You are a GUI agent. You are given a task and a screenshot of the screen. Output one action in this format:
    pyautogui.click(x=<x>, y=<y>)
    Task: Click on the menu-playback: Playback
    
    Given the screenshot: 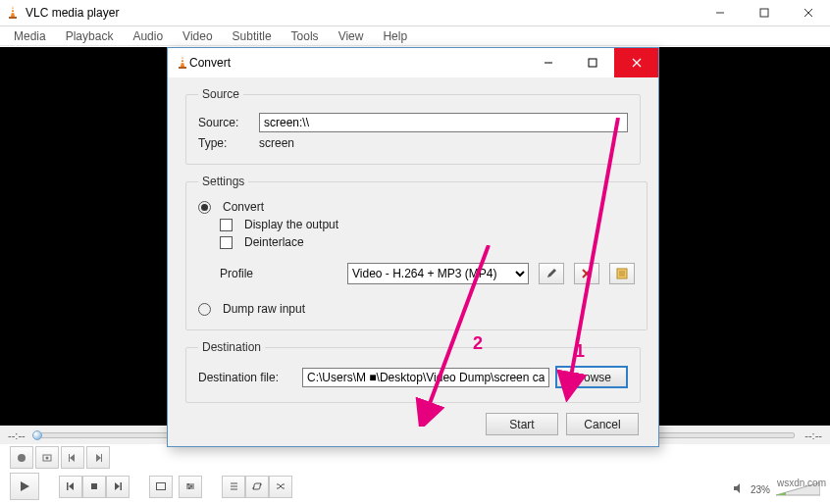 What is the action you would take?
    pyautogui.click(x=90, y=36)
    